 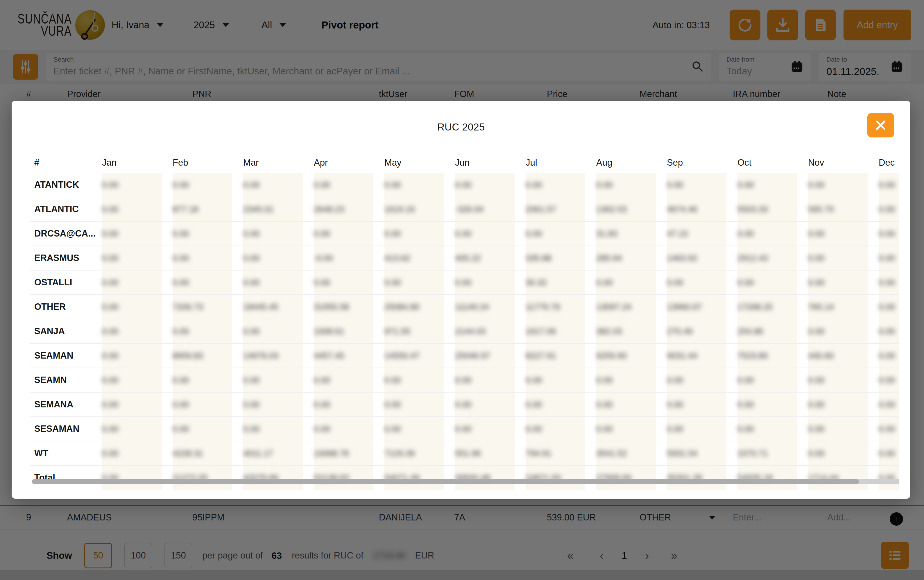 What do you see at coordinates (773, 478) in the screenshot?
I see `pivot-value-cell: 54935.18` at bounding box center [773, 478].